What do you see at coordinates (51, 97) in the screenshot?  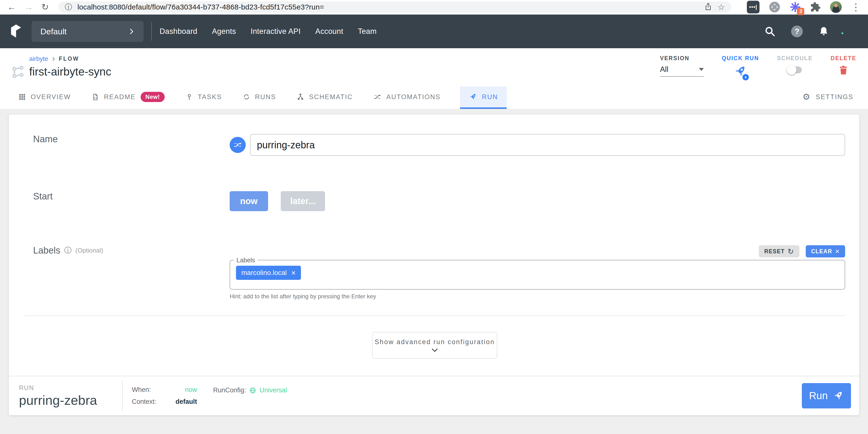 I see `tab-label: OVERVIEW` at bounding box center [51, 97].